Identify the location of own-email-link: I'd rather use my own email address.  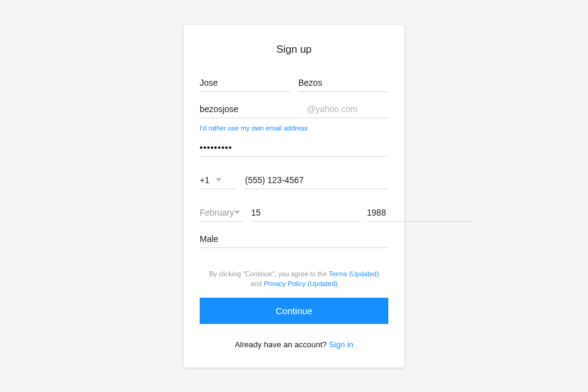
(254, 128).